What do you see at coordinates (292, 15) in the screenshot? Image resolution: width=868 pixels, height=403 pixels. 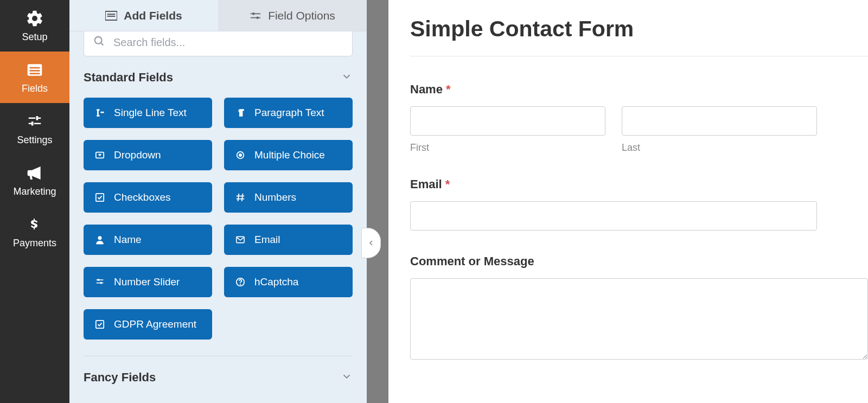 I see `tab-field-options: Field Options` at bounding box center [292, 15].